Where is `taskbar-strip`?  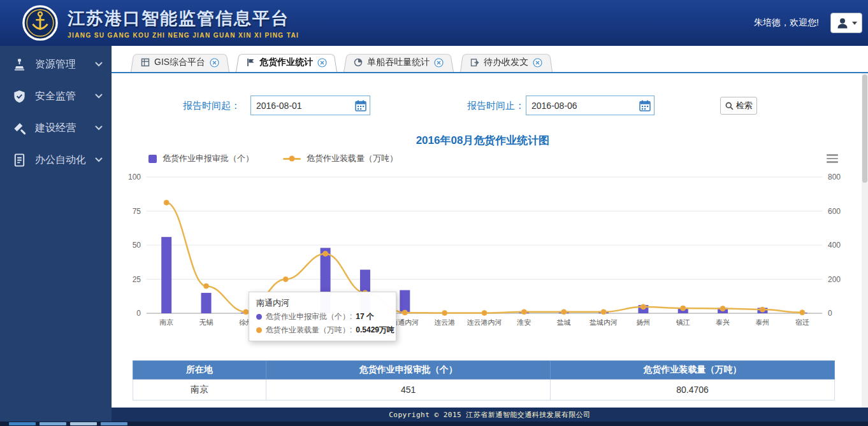 taskbar-strip is located at coordinates (434, 424).